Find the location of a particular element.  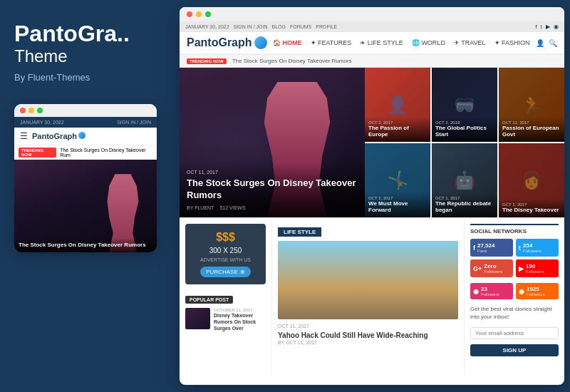

search-icon: 🔍 is located at coordinates (553, 43).